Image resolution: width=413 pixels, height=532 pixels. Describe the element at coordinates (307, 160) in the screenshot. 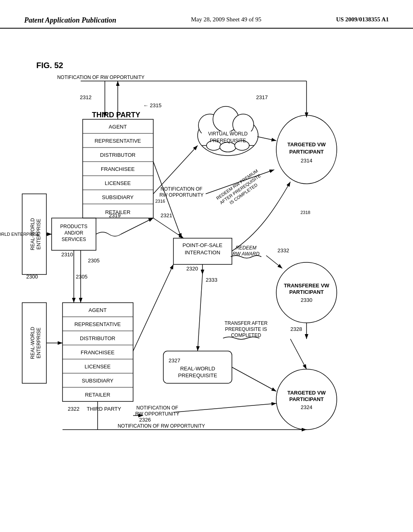

I see `svg-text: 2314` at that location.